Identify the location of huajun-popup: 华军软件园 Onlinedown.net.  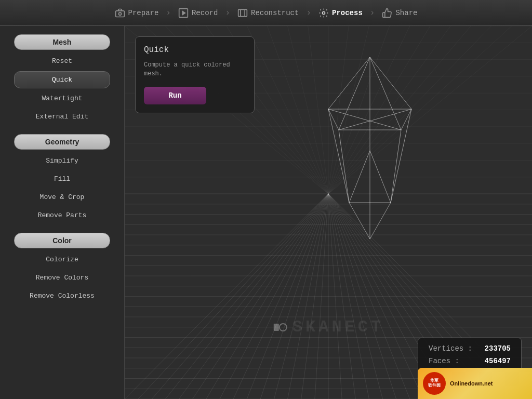
(475, 383).